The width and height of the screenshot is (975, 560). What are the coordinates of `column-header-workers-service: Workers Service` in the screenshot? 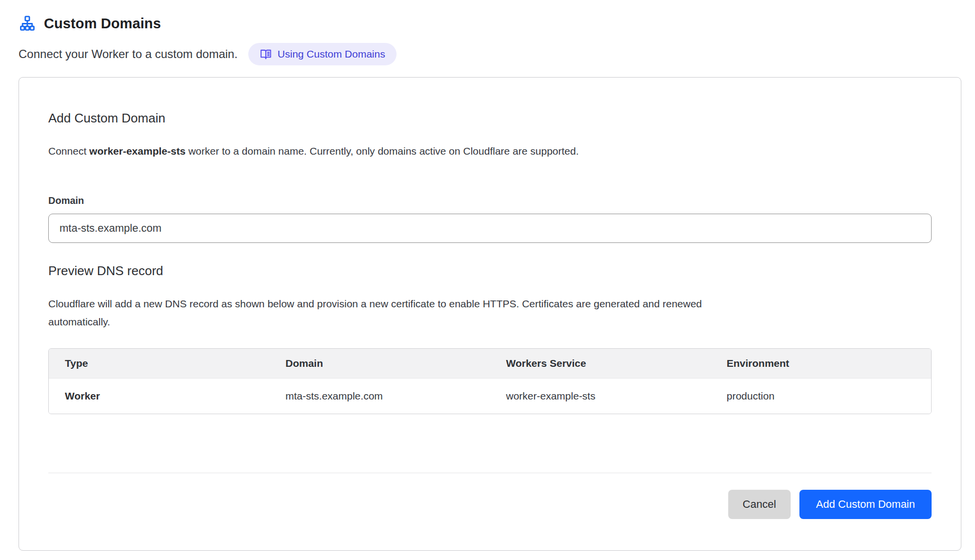 It's located at (600, 364).